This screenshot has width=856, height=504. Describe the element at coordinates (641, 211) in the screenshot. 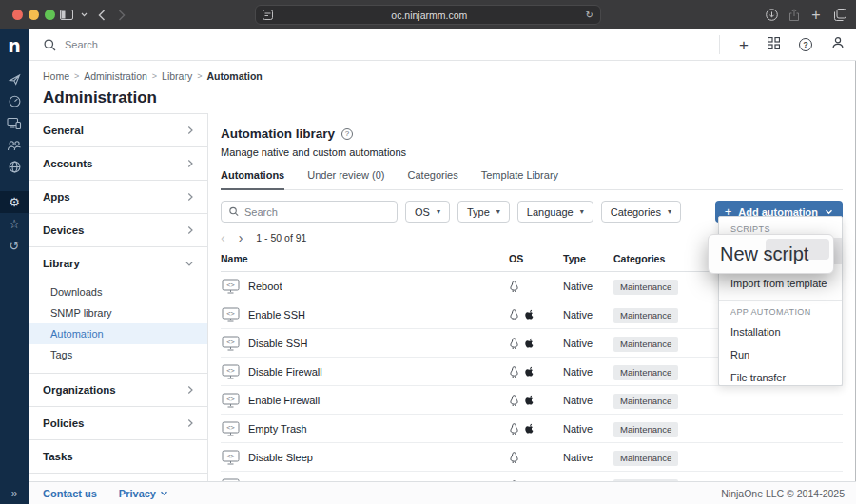

I see `filter-categories: Categories ▾` at that location.